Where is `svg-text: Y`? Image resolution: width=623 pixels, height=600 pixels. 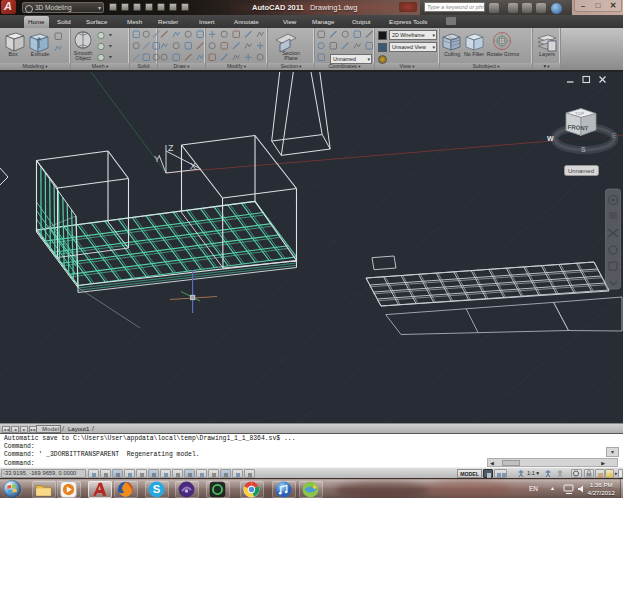
svg-text: Y is located at coordinates (157, 159).